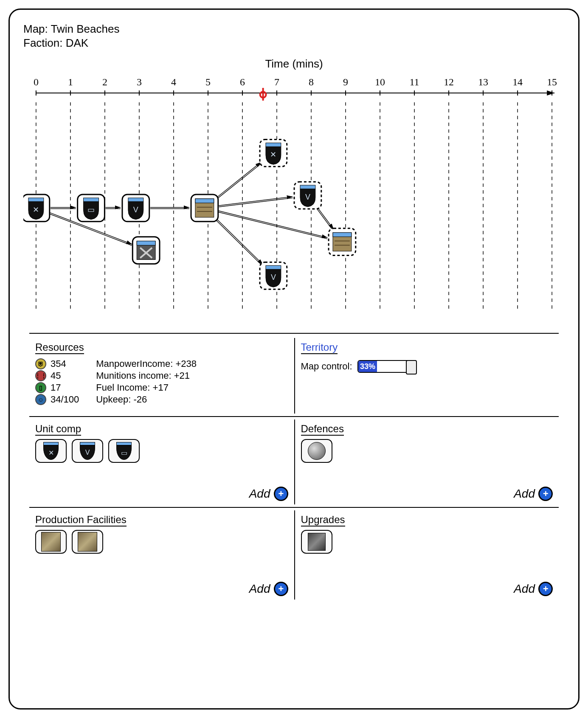 This screenshot has width=588, height=718. Describe the element at coordinates (311, 82) in the screenshot. I see `svg-text: 8` at that location.